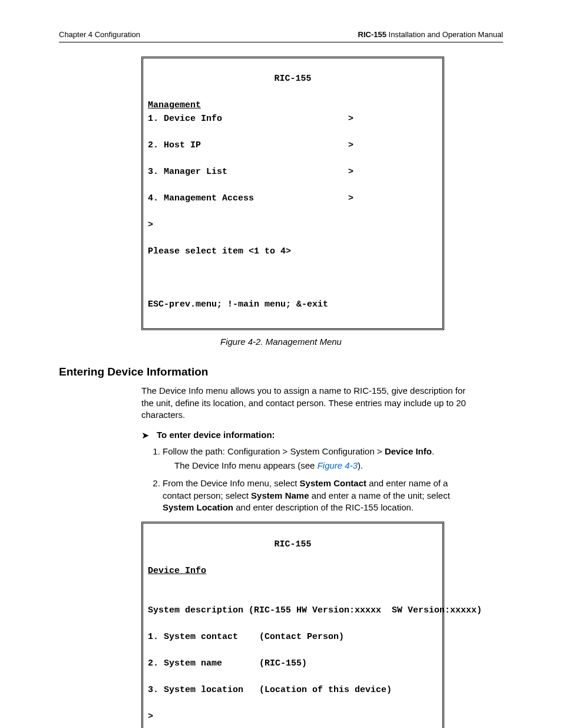 The height and width of the screenshot is (728, 562). What do you see at coordinates (281, 36) in the screenshot?
I see `page-header: Chapter 4 Configuration RIC-155 Installa…` at bounding box center [281, 36].